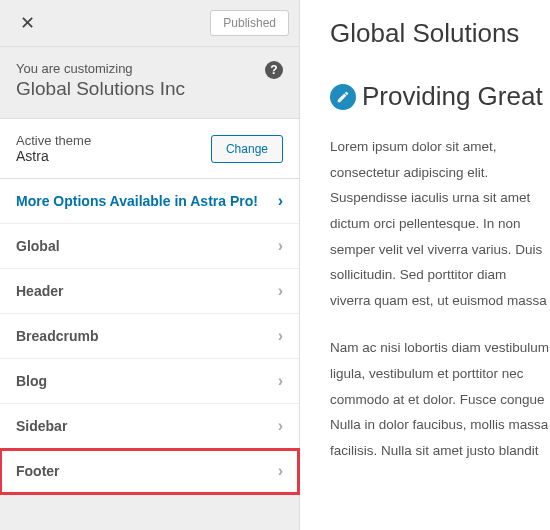  What do you see at coordinates (114, 156) in the screenshot?
I see `active-theme-name: Astra` at bounding box center [114, 156].